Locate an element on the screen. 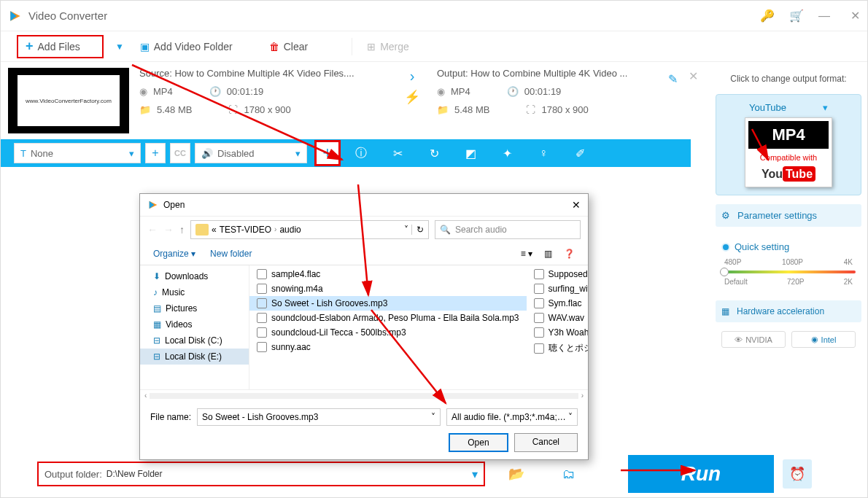  file-list: sample4.flacsnowing.m4aSo Sweet - Lish G… is located at coordinates (419, 327).